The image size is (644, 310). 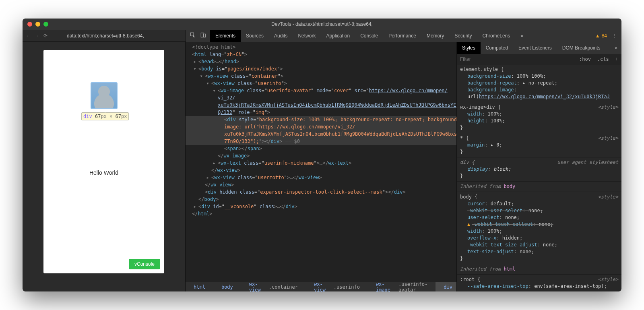 What do you see at coordinates (144, 264) in the screenshot?
I see `vconsole-button: vConsole` at bounding box center [144, 264].